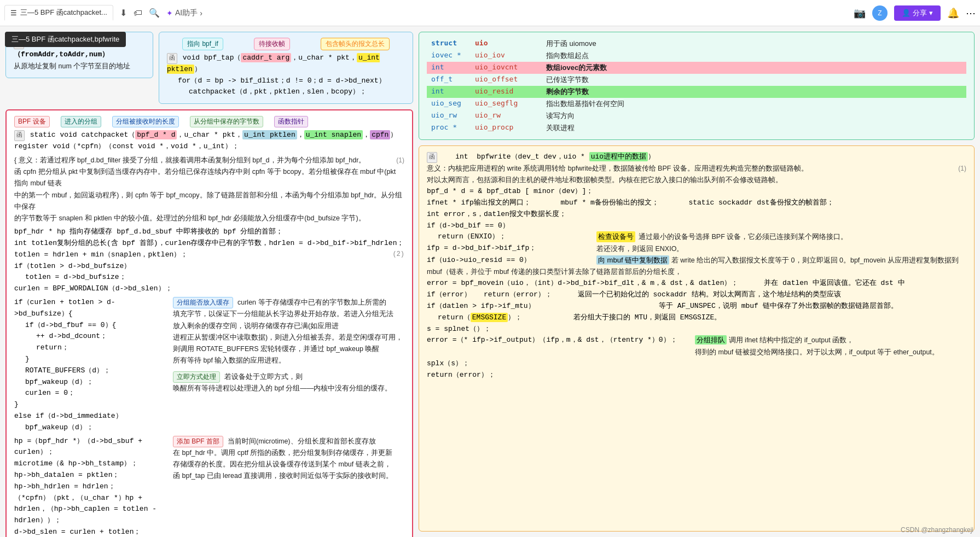  Describe the element at coordinates (697, 168) in the screenshot. I see `bpfwrite-meaning1: 意义：内核把应用进程的 write 系统调用转给 bpfwrite处理，数据随被…` at that location.